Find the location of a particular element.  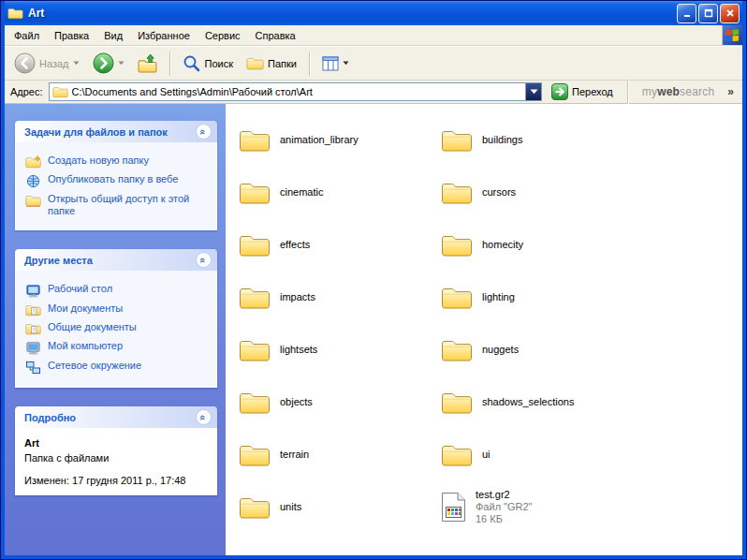

other-places-header: Другие места is located at coordinates (116, 260).